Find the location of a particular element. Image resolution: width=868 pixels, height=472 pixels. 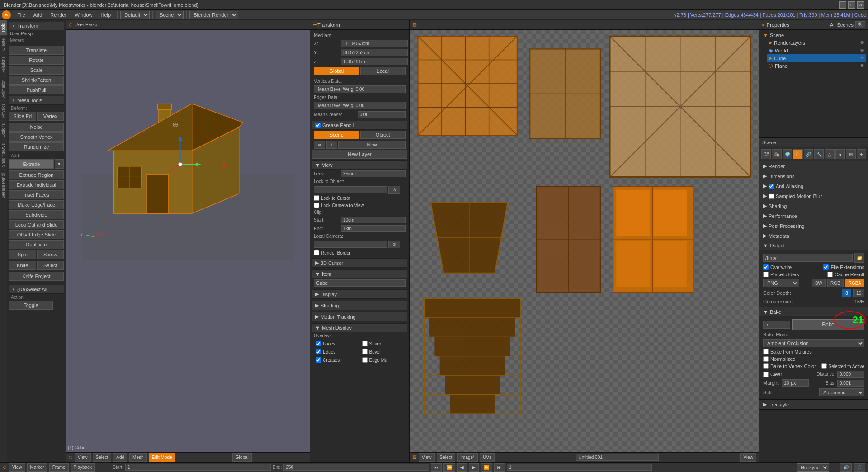

mesh-tools-header: ▼ Mesh Tools is located at coordinates (36, 100).